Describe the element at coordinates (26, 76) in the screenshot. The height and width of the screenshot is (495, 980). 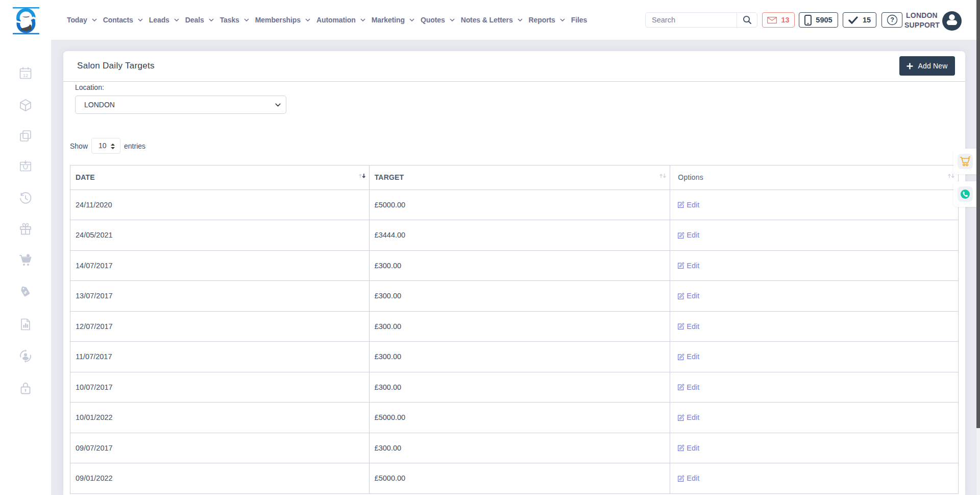
I see `svg-text: 12` at that location.